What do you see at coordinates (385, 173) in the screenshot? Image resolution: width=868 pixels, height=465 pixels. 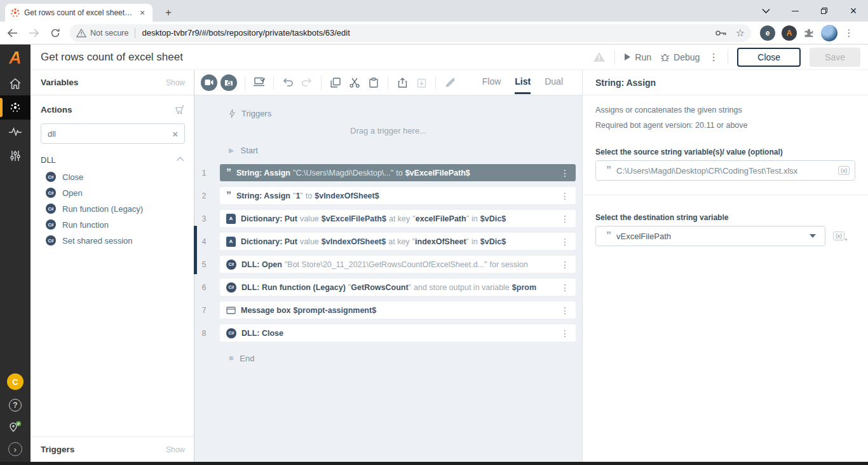 I see `action-row: 1”String: Assign"C:\Users\Magdi\Desktop\…` at bounding box center [385, 173].